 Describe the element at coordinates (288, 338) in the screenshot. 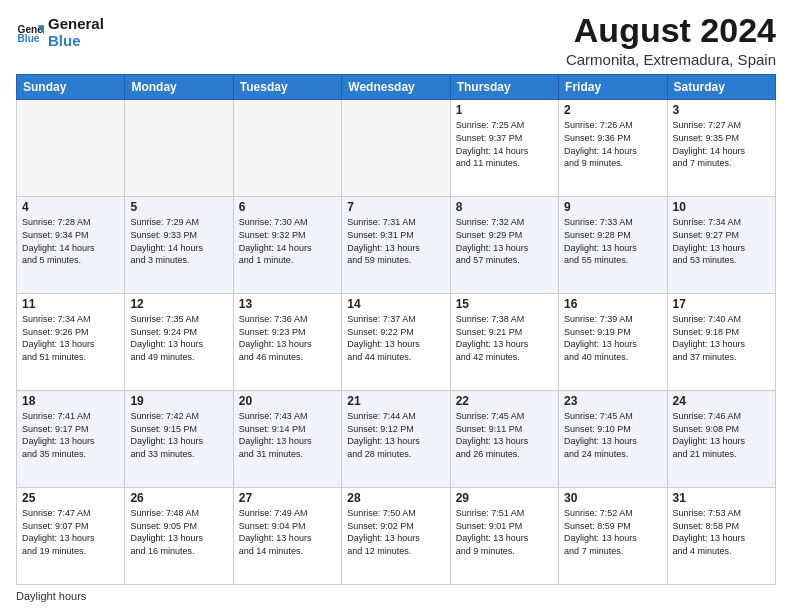

I see `day-detail: Sunrise: 7:36 AM Sunset: 9:23 PM Dayligh…` at that location.